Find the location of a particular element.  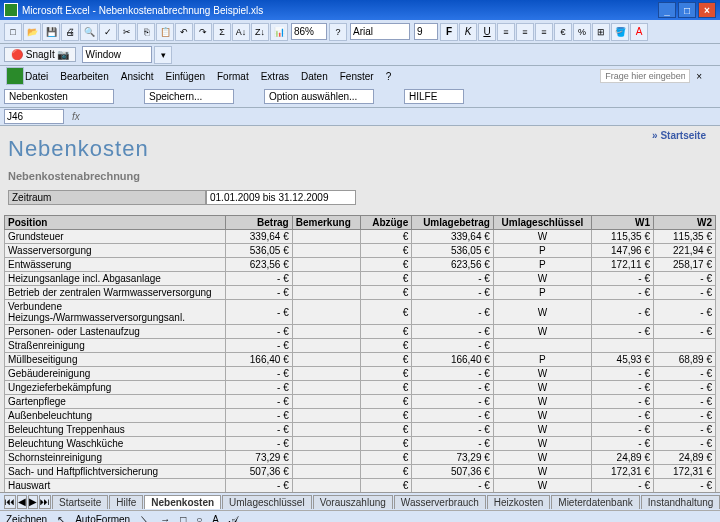

sheet-tab: Umlageschlüssel is located at coordinates (267, 502).